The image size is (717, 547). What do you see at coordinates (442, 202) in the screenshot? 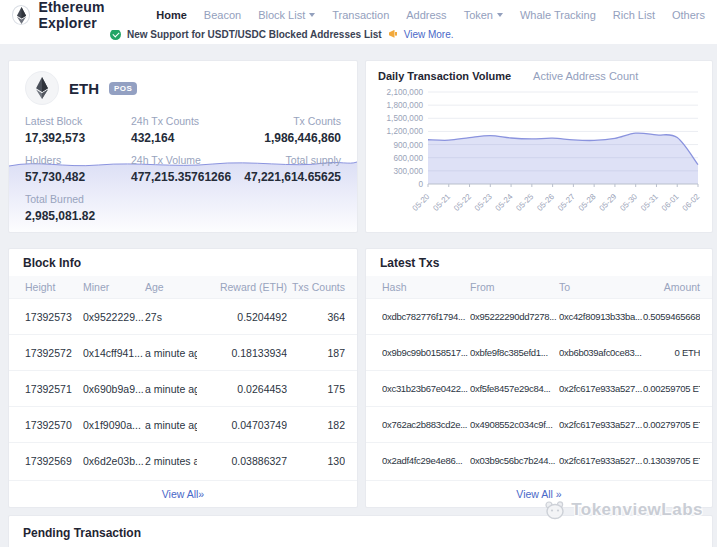
I see `svg-text: 05-21` at bounding box center [442, 202].